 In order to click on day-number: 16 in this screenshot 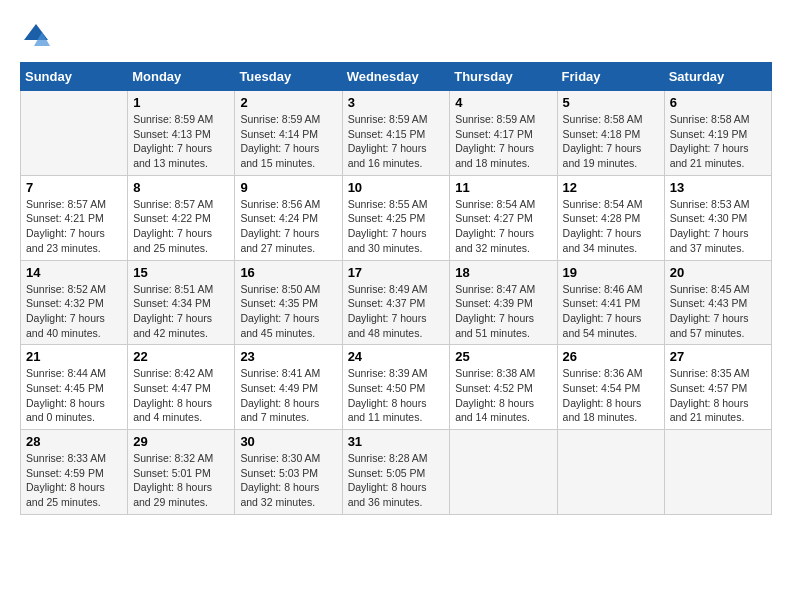, I will do `click(288, 272)`.